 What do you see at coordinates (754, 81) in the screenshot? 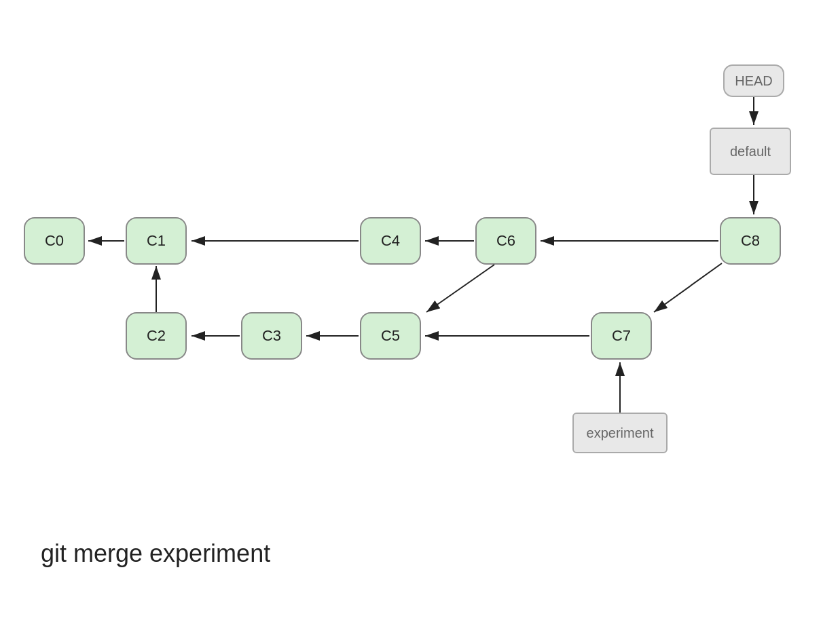
I see `head-label: HEAD` at bounding box center [754, 81].